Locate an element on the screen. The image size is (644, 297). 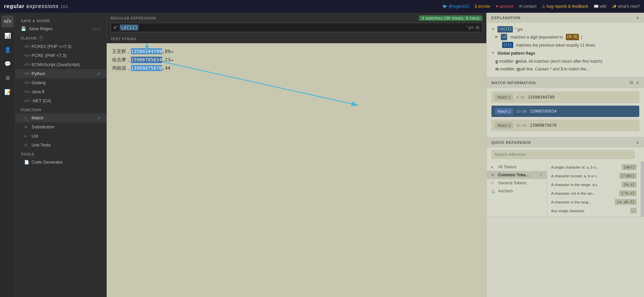
flavor-golang: </> Golang is located at coordinates (61, 82).